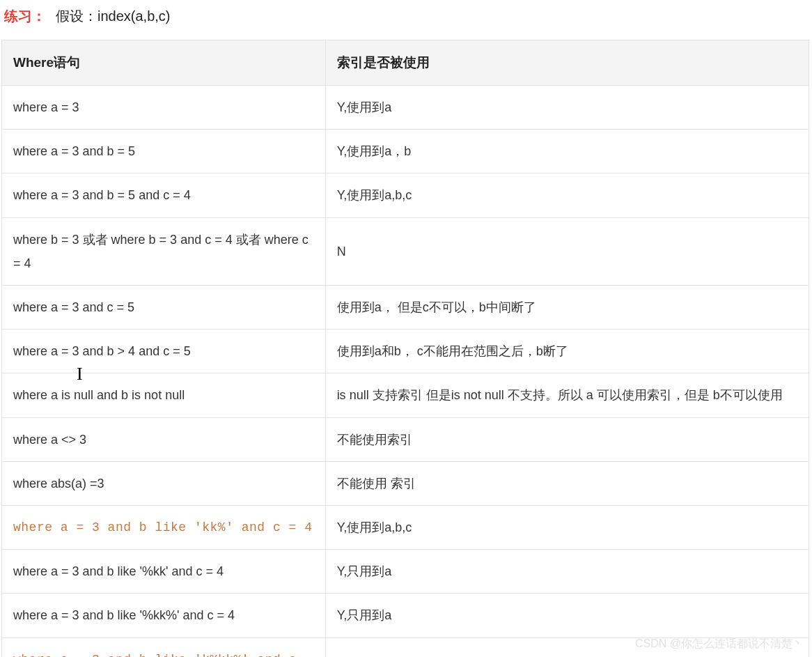 This screenshot has height=657, width=812. Describe the element at coordinates (567, 439) in the screenshot. I see `cell-index-used: 不能使用索引` at that location.